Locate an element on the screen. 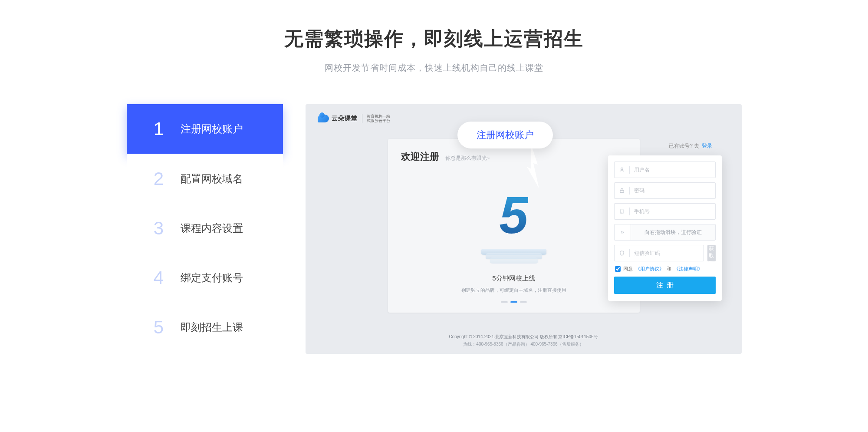 Image resolution: width=868 pixels, height=432 pixels. password-field-wrapper is located at coordinates (665, 191).